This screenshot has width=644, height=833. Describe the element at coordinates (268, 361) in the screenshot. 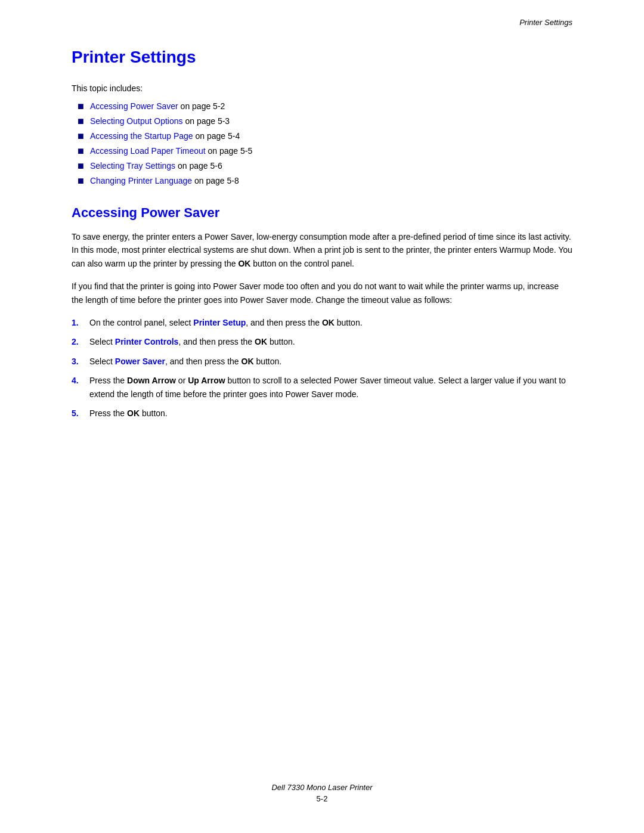

I see `step-3-after: button.` at that location.